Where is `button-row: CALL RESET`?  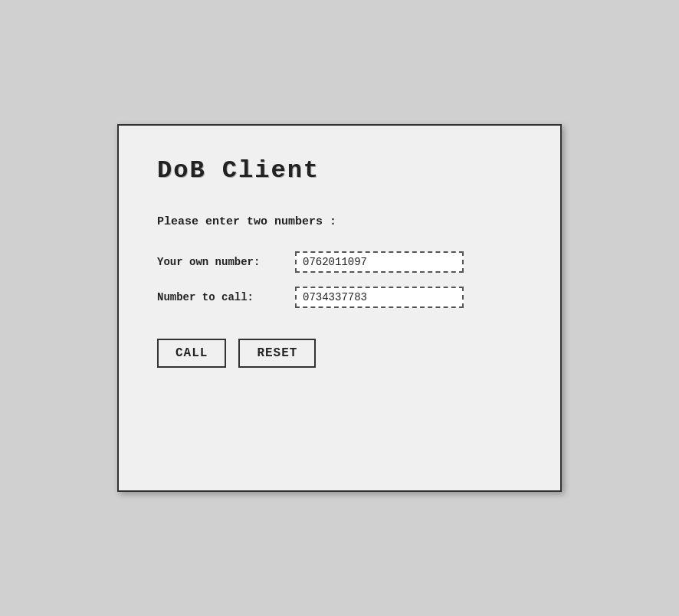
button-row: CALL RESET is located at coordinates (340, 353).